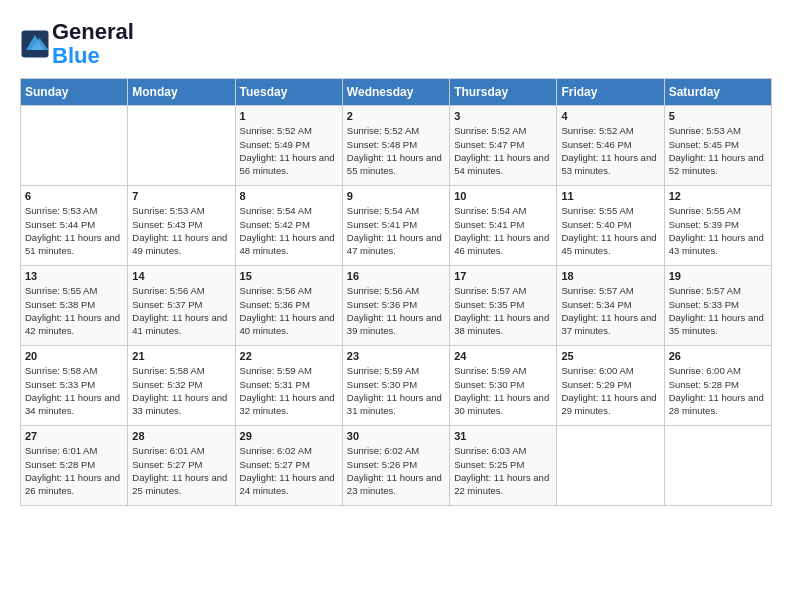 This screenshot has height=612, width=792. I want to click on day-number: 1, so click(289, 116).